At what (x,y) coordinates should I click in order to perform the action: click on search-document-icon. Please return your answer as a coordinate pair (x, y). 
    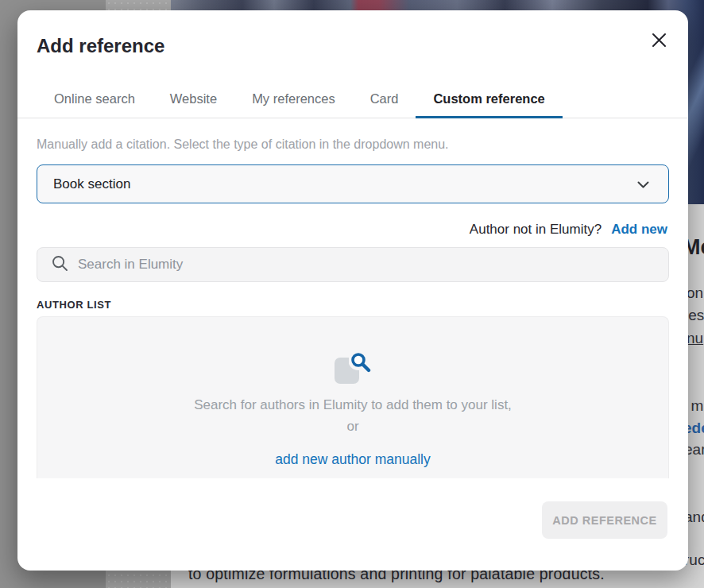
    Looking at the image, I should click on (353, 367).